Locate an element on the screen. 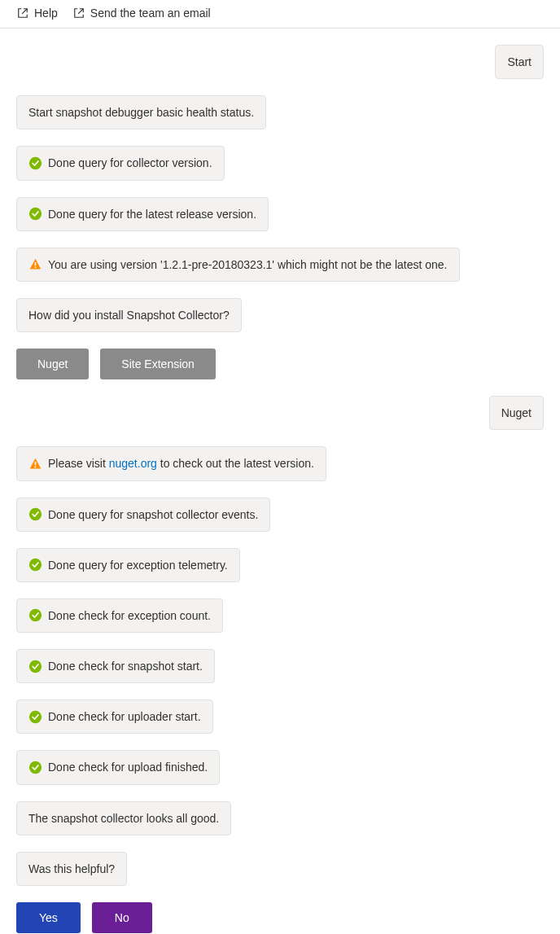  yes-button: Yes is located at coordinates (49, 918).